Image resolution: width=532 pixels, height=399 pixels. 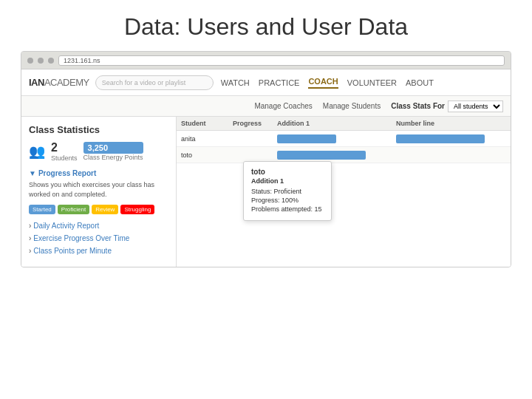 What do you see at coordinates (37, 151) in the screenshot?
I see `students-icon: 👥` at bounding box center [37, 151].